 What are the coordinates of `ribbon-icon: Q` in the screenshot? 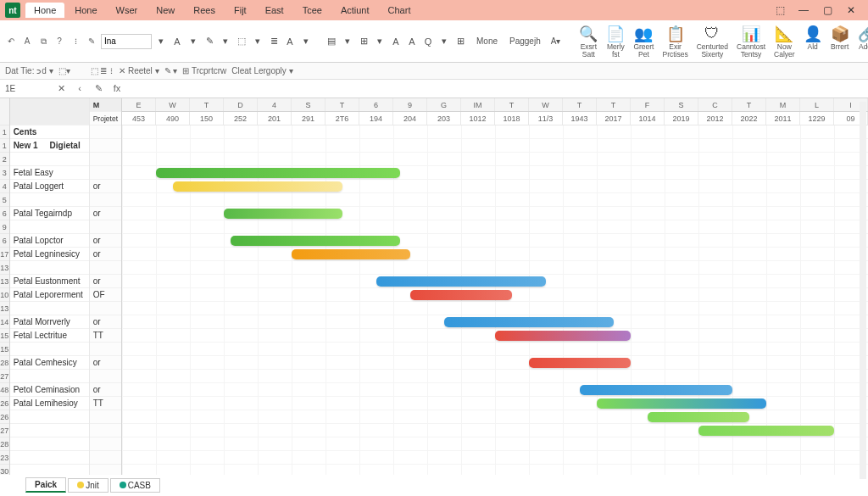 It's located at (428, 42).